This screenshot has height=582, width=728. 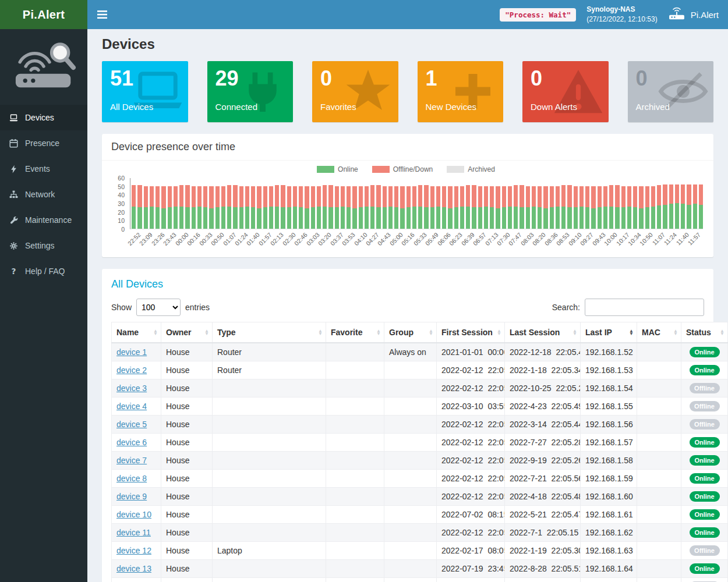 I want to click on search-input, so click(x=644, y=307).